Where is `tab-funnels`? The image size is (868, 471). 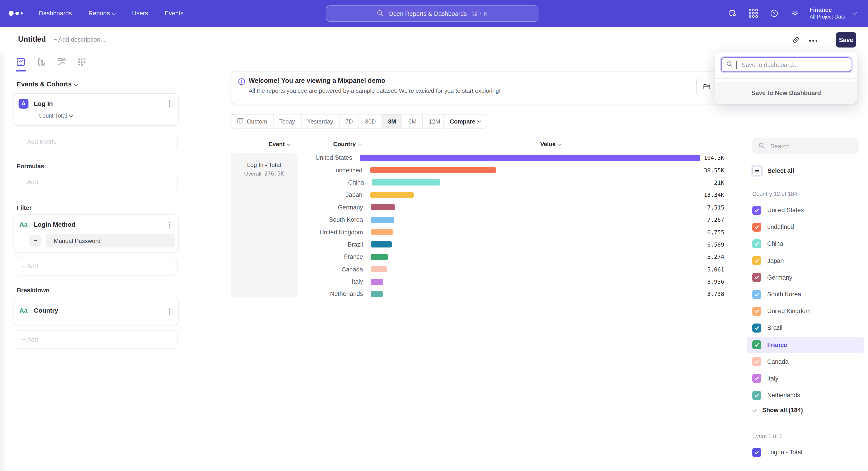 tab-funnels is located at coordinates (41, 62).